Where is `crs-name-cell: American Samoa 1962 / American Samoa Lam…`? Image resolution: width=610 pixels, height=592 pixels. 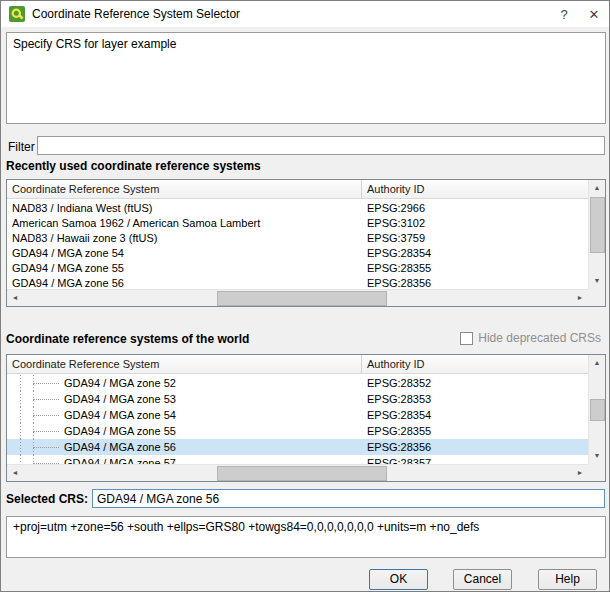 crs-name-cell: American Samoa 1962 / American Samoa Lam… is located at coordinates (184, 222).